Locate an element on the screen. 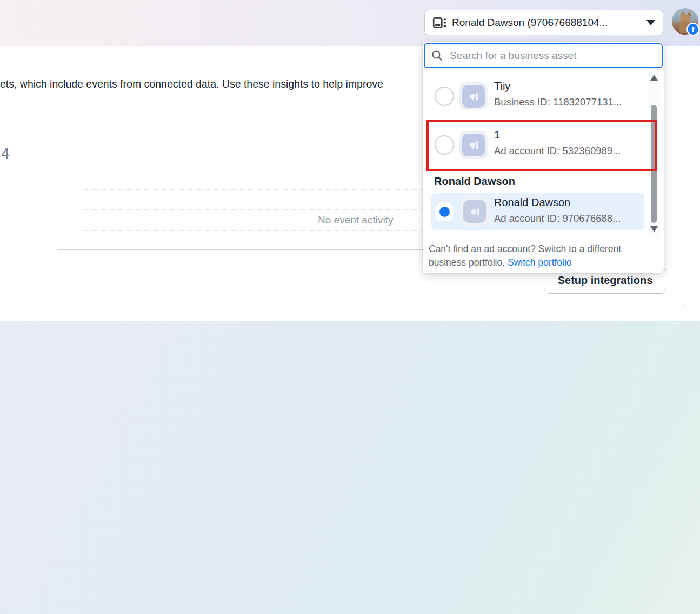  asset-subtitle: Ad account ID: 970676688... is located at coordinates (558, 219).